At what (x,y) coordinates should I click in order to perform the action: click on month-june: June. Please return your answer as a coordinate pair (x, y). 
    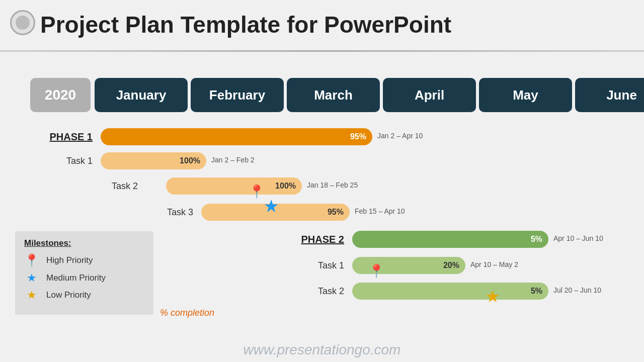
    Looking at the image, I should click on (610, 95).